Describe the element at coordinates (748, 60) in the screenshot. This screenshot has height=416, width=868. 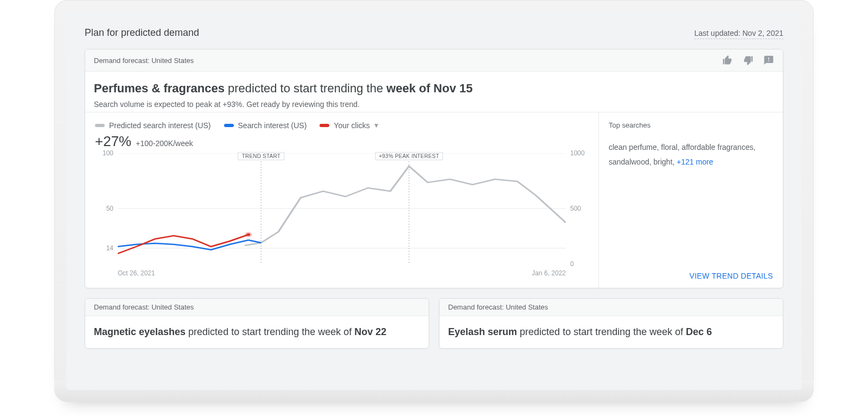
I see `feedback-group` at that location.